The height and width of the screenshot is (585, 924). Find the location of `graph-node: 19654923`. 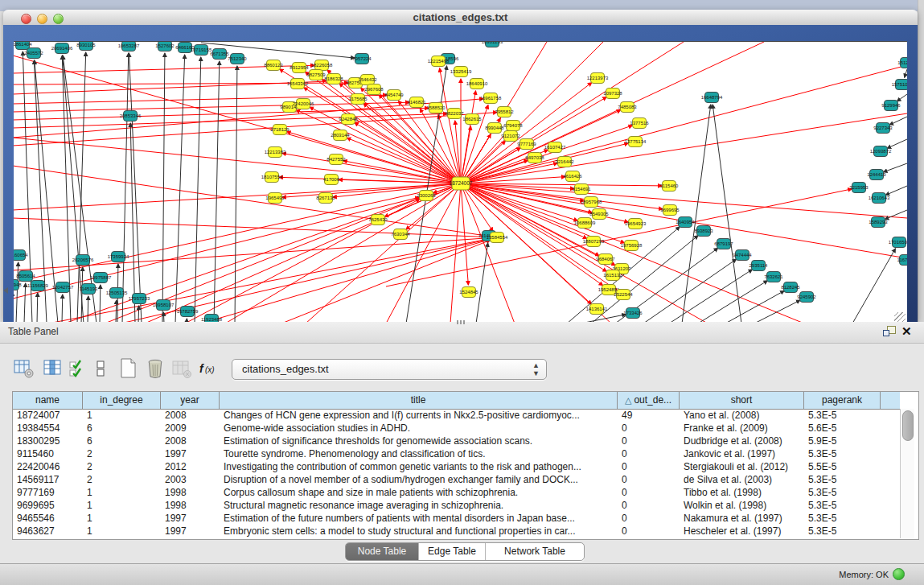

graph-node: 19654923 is located at coordinates (635, 224).